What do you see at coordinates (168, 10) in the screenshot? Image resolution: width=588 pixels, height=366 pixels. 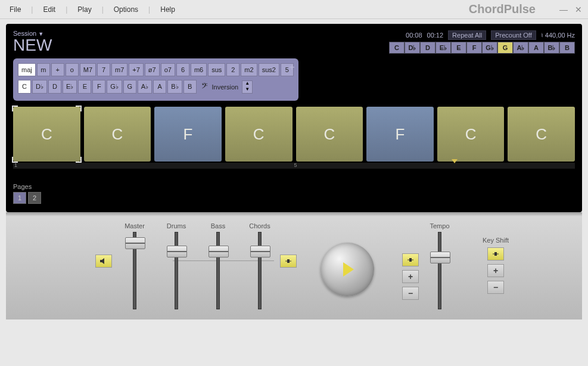 I see `menu-help: Help` at bounding box center [168, 10].